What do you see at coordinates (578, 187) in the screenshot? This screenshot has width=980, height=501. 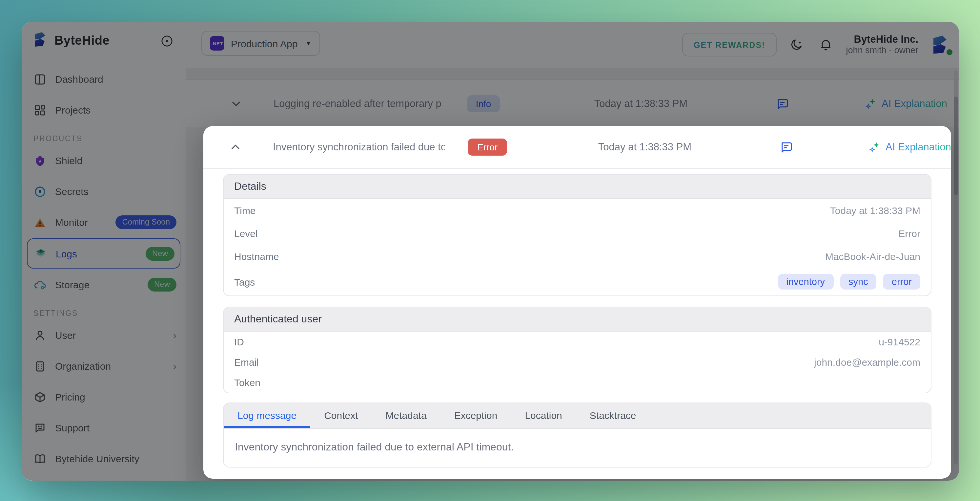 I see `details-panel-title: Details` at bounding box center [578, 187].